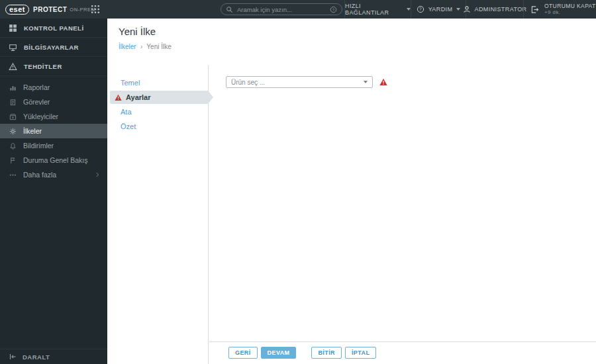 This screenshot has height=364, width=596. I want to click on quick-links-label: HIZLI BAĞLANTILAR, so click(373, 9).